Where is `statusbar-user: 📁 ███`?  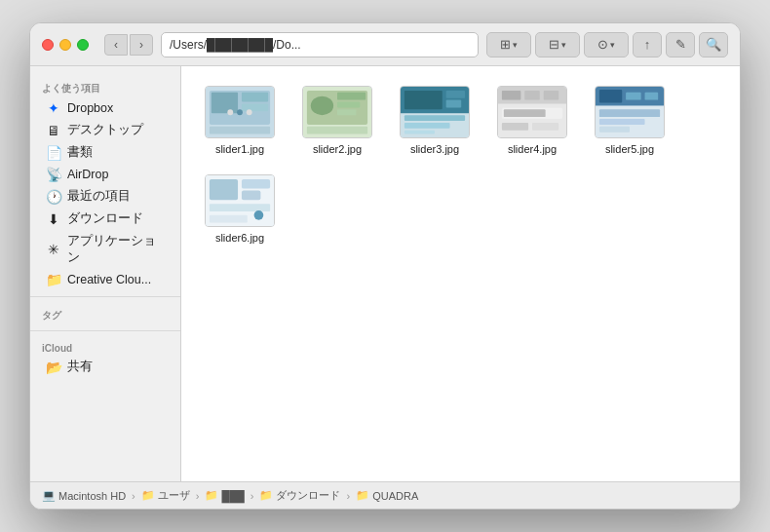 statusbar-user: 📁 ███ is located at coordinates (224, 495).